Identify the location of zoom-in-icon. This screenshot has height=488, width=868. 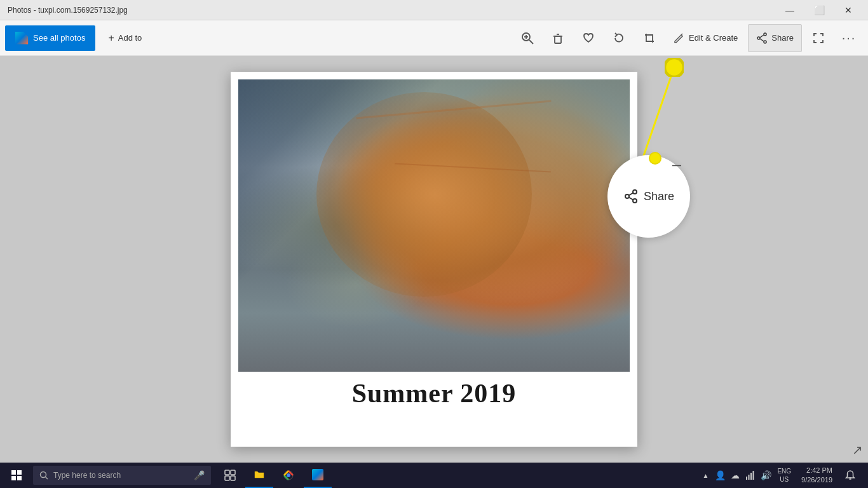
(527, 38).